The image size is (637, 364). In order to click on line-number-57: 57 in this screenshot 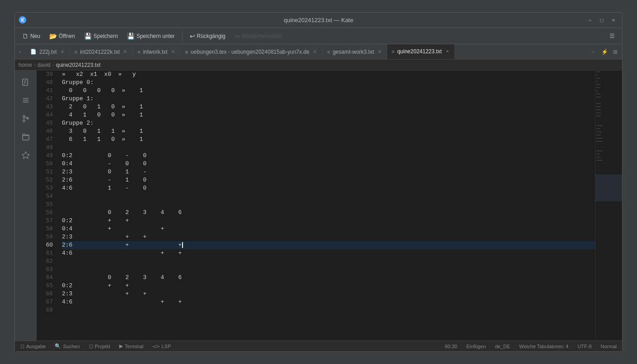, I will do `click(47, 221)`.